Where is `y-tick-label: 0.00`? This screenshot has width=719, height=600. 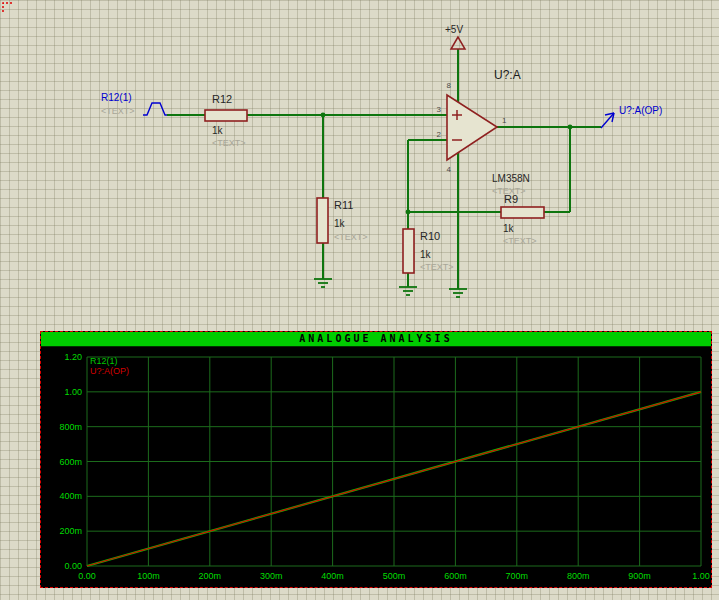
y-tick-label: 0.00 is located at coordinates (73, 566).